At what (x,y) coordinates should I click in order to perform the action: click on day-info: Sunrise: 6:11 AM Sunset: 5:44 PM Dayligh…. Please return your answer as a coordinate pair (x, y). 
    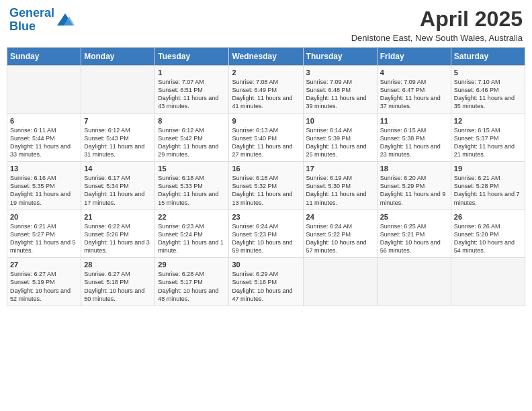
    Looking at the image, I should click on (44, 142).